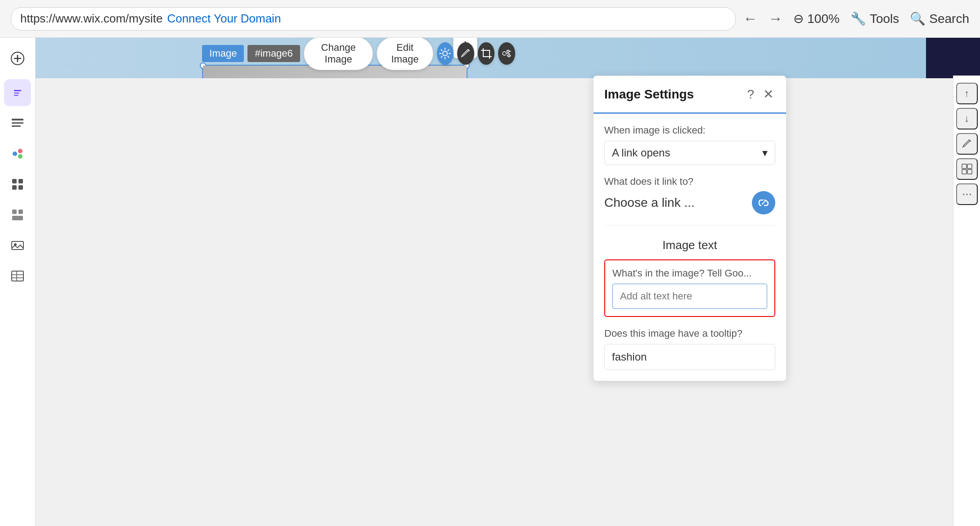  What do you see at coordinates (690, 95) in the screenshot?
I see `settings-header: Image Settings ? ✕` at bounding box center [690, 95].